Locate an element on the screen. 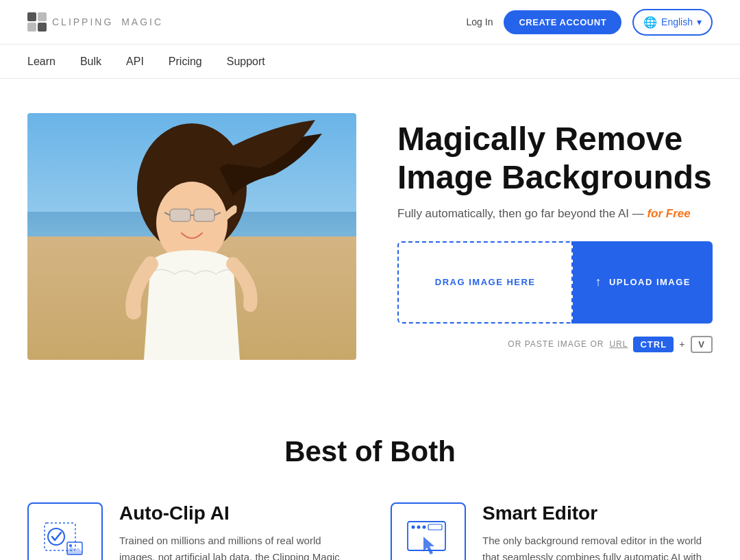 This screenshot has height=560, width=740. features-row: Auto-Clip AI Trained on millions and mil… is located at coordinates (370, 531).